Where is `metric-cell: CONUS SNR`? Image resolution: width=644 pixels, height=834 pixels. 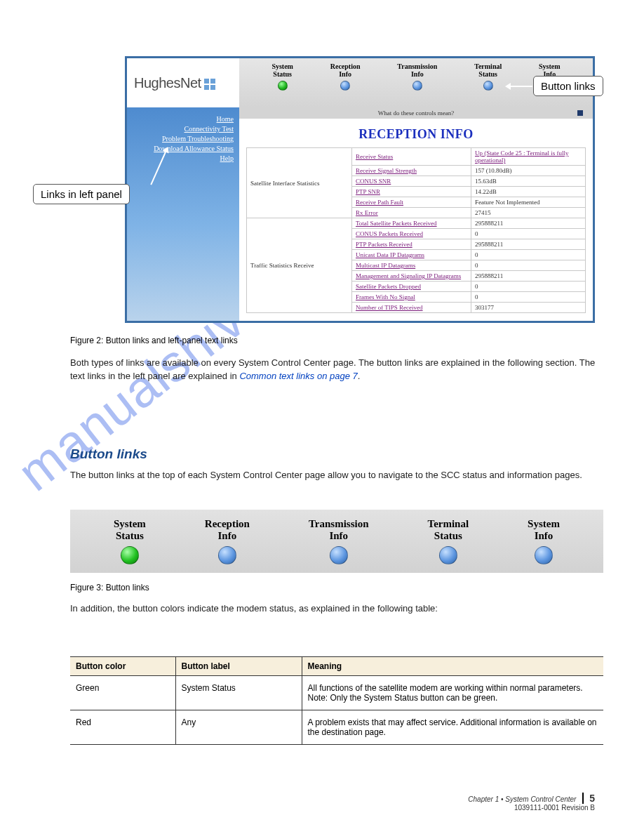 metric-cell: CONUS SNR is located at coordinates (412, 181).